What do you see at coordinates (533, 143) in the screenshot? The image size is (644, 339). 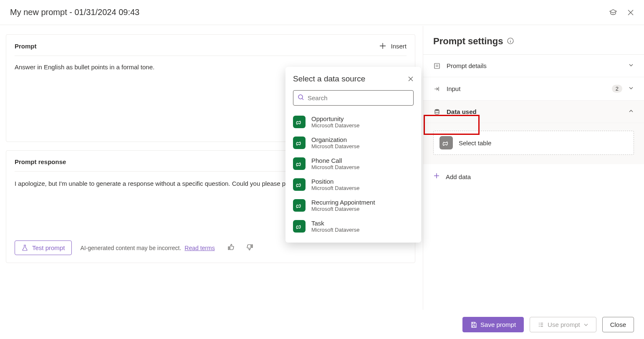 I see `select-table-button: Select table` at bounding box center [533, 143].